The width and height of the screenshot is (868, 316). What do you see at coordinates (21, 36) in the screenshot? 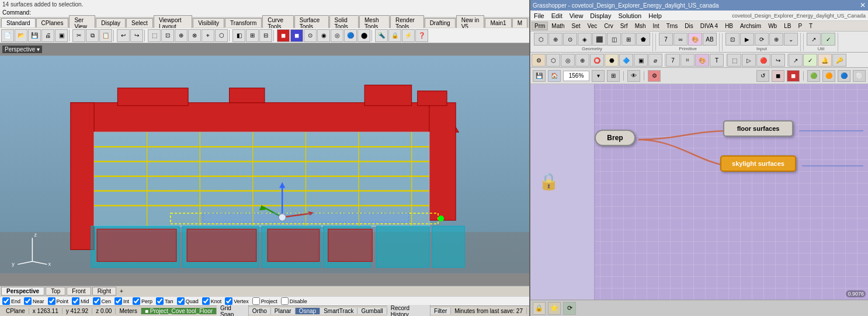
I see `open-button: 📂` at bounding box center [21, 36].